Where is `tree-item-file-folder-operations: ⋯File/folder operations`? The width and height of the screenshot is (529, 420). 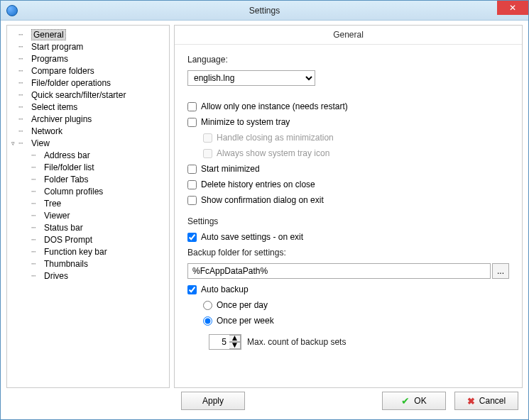
tree-item-file-folder-operations: ⋯File/folder operations is located at coordinates (88, 82).